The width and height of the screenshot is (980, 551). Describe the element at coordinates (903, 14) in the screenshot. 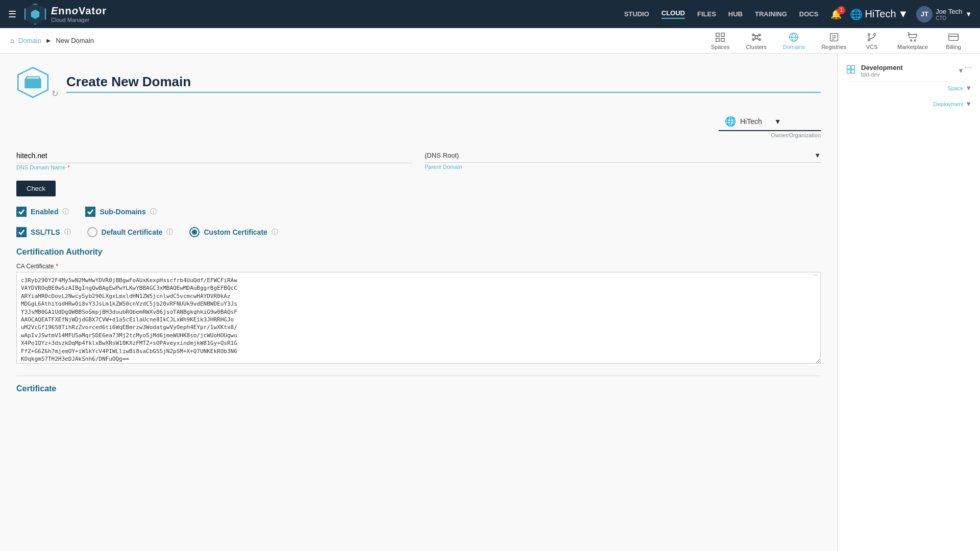

I see `org-chevron-down-icon: ▼` at that location.